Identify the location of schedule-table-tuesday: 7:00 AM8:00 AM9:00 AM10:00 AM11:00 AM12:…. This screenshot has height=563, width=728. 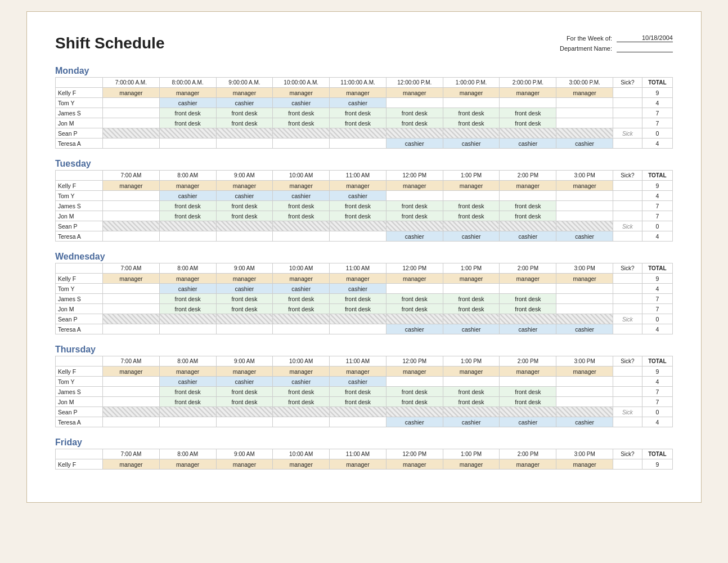
(364, 206).